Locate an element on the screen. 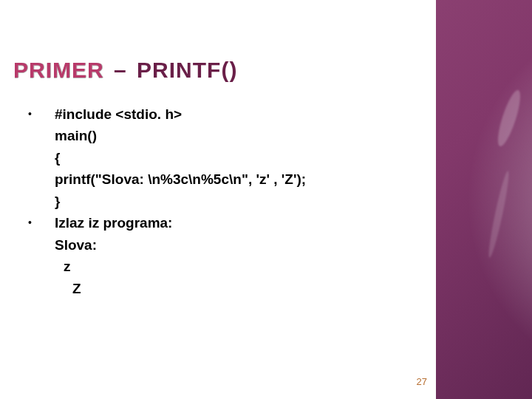 The height and width of the screenshot is (399, 532). page-number: 27 is located at coordinates (422, 381).